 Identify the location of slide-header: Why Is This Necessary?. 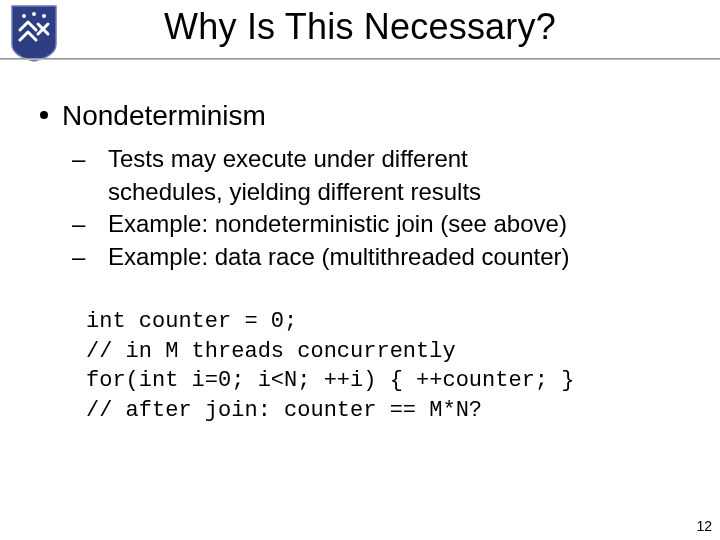
(360, 34).